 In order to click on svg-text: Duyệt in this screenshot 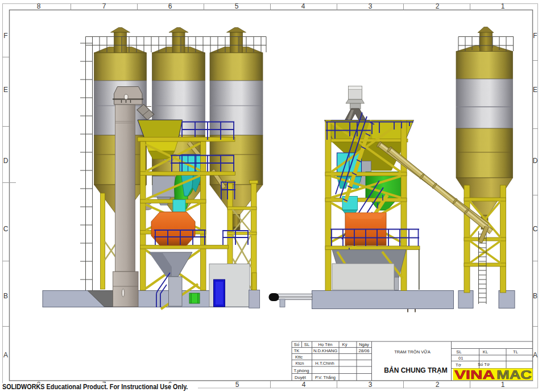, I will do `click(300, 377)`.